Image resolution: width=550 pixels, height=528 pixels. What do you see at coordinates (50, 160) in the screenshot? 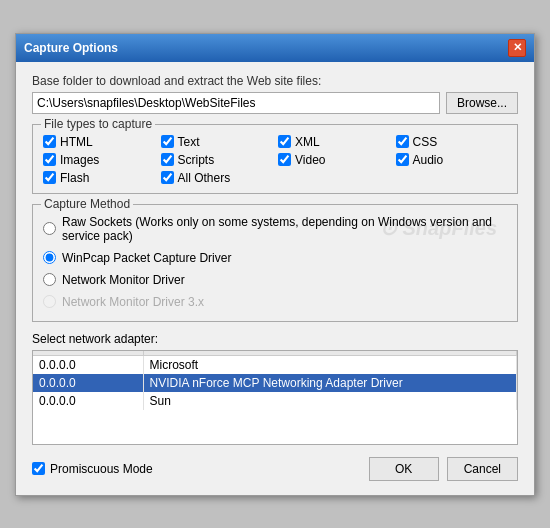
I see `filetype-images-checkbox` at bounding box center [50, 160].